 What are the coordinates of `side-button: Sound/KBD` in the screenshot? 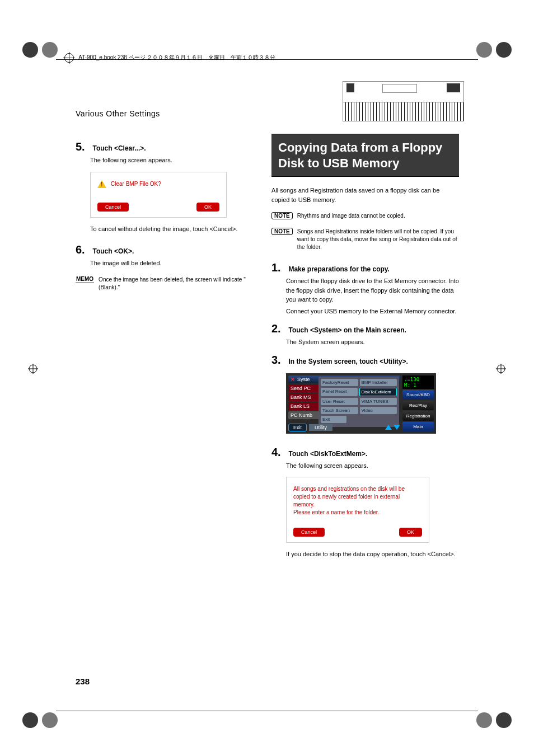 It's located at (418, 395).